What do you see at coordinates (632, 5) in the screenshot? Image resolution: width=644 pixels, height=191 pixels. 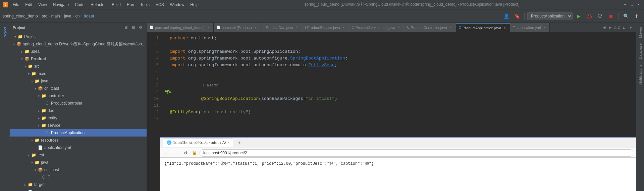 I see `maximize-button: □` at bounding box center [632, 5].